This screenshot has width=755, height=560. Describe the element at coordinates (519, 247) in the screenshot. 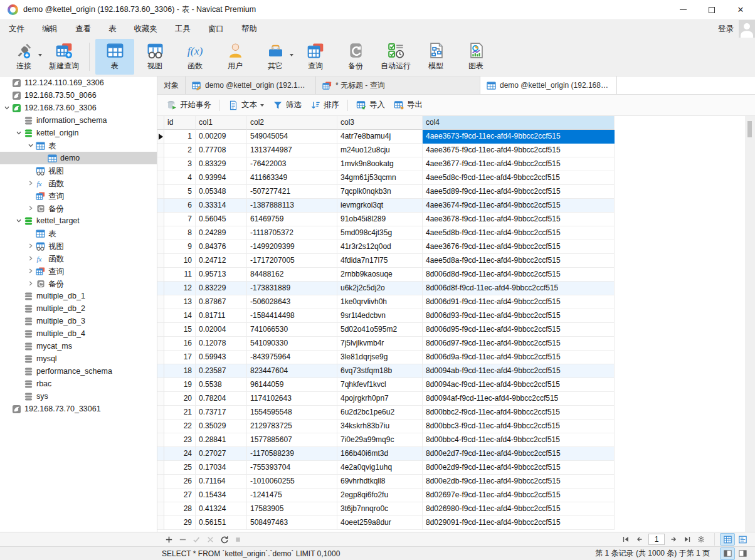

I see `cell-col4: 4aee3676-f9cd-11ec-afd4-9bbcc2ccf515` at that location.